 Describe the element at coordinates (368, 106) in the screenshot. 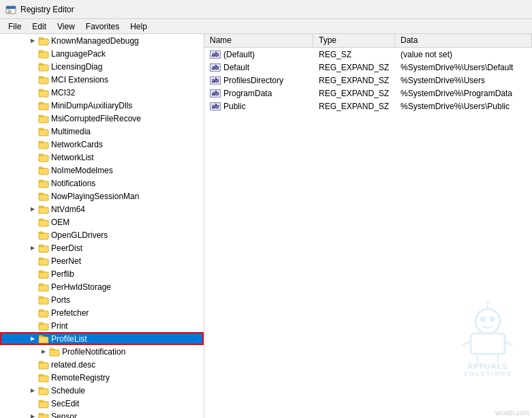

I see `table-row: abPublicREG_EXPAND_SZ%SystemDrive%\Users…` at that location.